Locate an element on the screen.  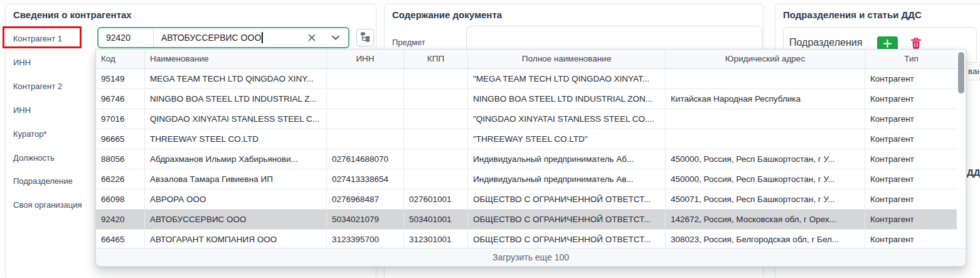
table-cell: 97016 is located at coordinates (120, 119).